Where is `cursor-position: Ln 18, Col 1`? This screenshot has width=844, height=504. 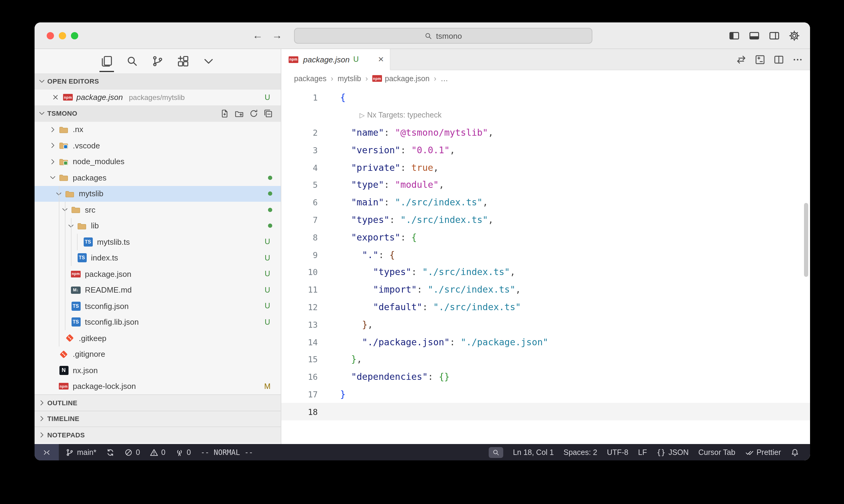 cursor-position: Ln 18, Col 1 is located at coordinates (534, 452).